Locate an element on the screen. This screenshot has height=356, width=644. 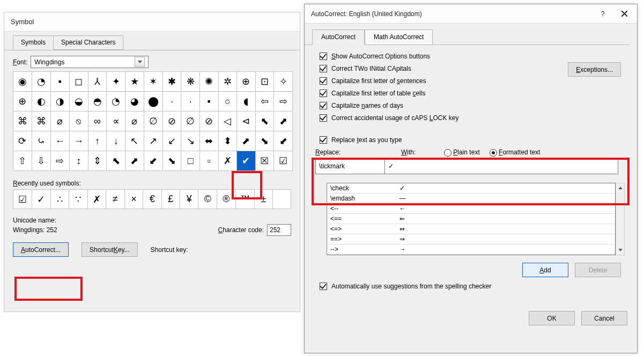
symbol-cell: ◔ is located at coordinates (116, 102).